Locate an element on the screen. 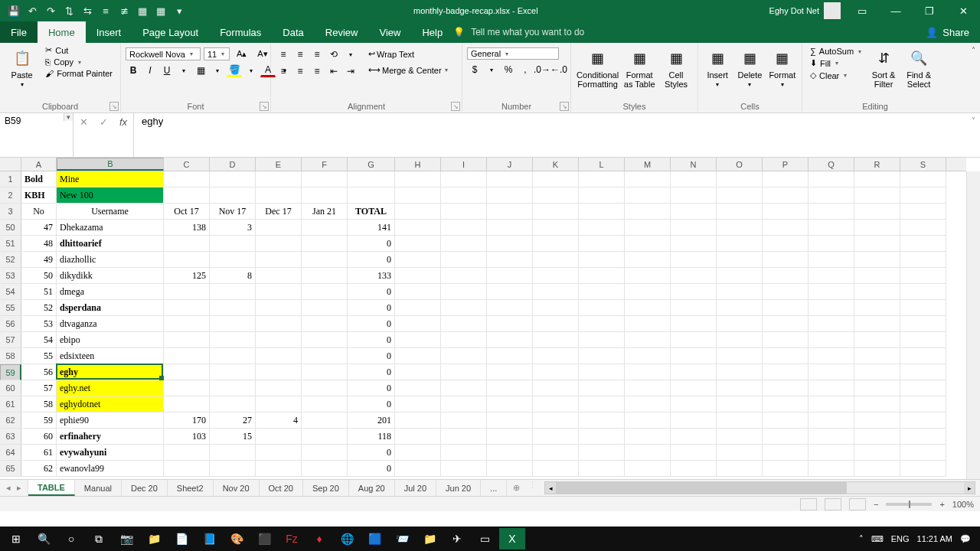  tab-page-layout: Page Layout is located at coordinates (170, 32).